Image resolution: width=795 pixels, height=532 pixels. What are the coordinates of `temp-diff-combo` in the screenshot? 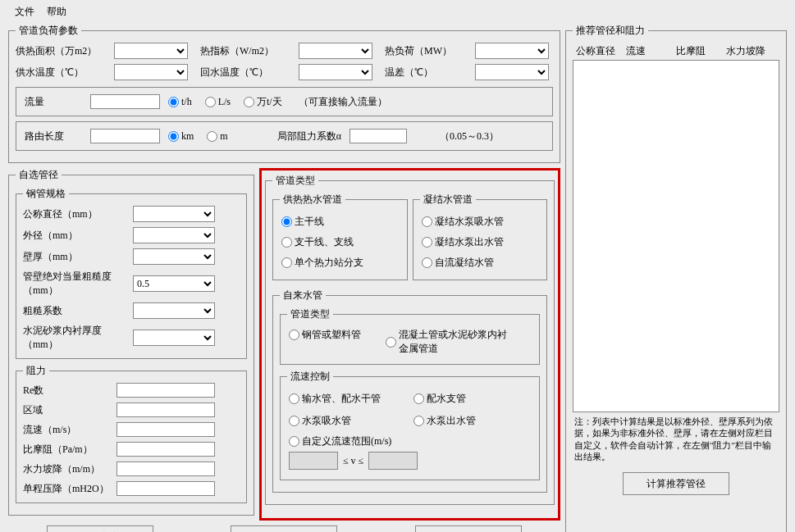 It's located at (512, 72).